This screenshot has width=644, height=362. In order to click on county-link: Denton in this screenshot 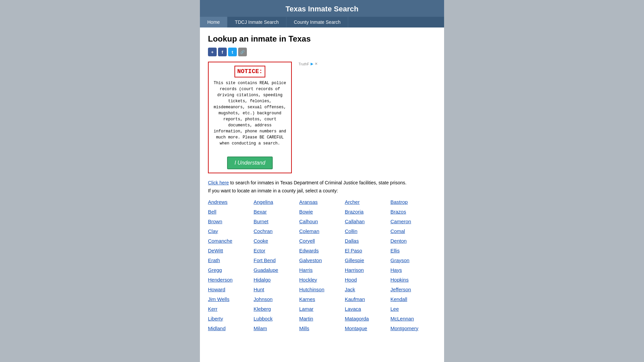, I will do `click(413, 241)`.